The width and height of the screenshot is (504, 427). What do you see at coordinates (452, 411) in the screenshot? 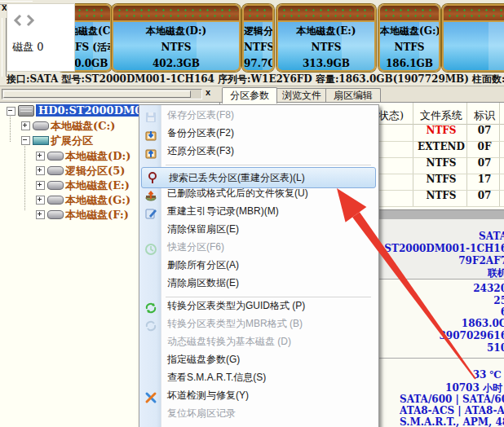
I see `info-standard: ATA8-ACS | ATA8-ACS` at bounding box center [452, 411].